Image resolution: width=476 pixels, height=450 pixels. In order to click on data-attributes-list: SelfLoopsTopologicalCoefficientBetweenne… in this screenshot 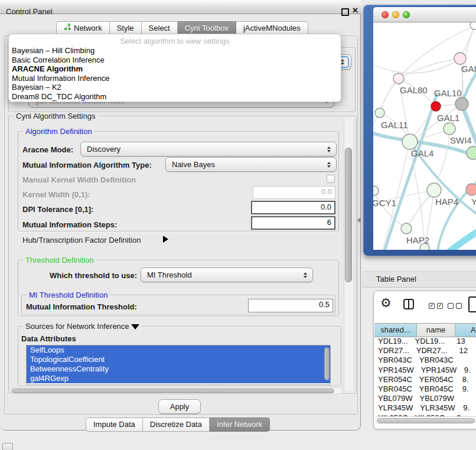, I will do `click(178, 365)`.